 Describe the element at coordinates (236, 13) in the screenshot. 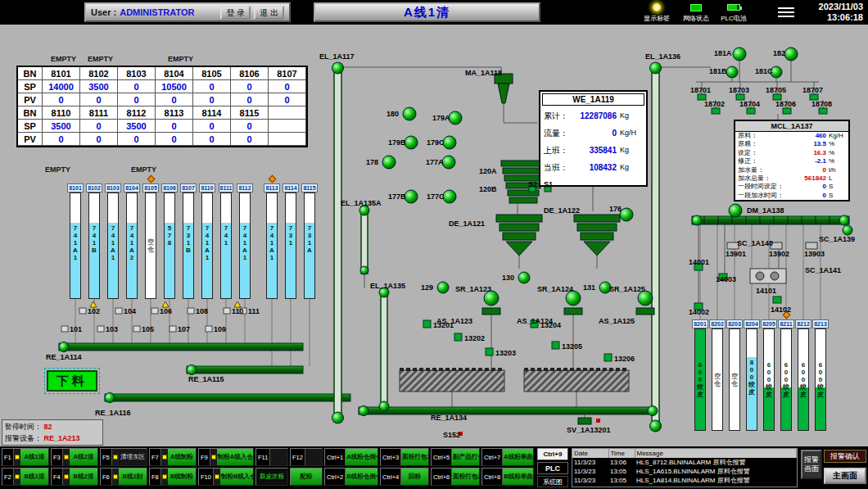

I see `login-button: 登 录` at that location.